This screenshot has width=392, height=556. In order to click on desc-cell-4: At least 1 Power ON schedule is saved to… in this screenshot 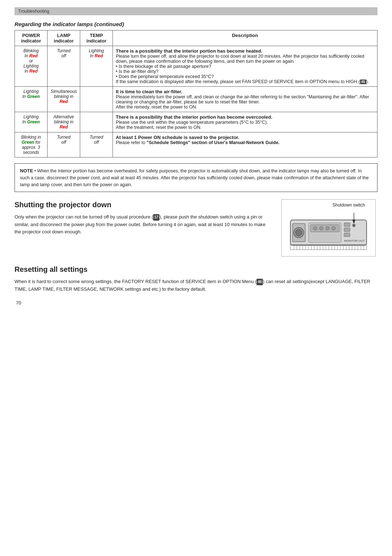, I will do `click(245, 145)`.